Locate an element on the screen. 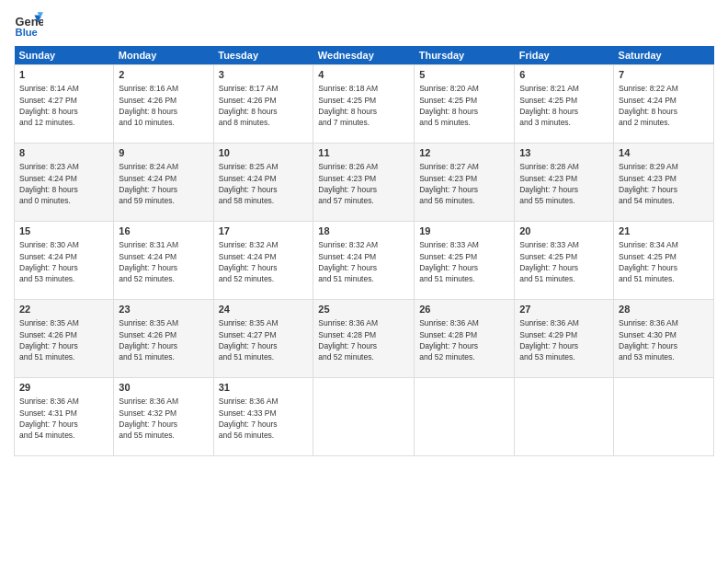 The width and height of the screenshot is (728, 563). calendar-day-cell: 31Sunrise: 8:36 AM Sunset: 4:33 PM Dayli… is located at coordinates (263, 418).